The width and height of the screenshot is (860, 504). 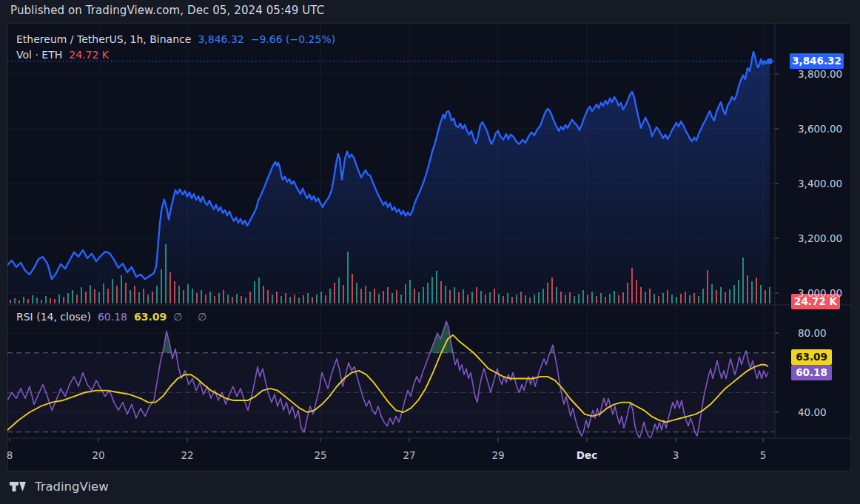 What do you see at coordinates (39, 55) in the screenshot?
I see `volume-label: Vol · ETH` at bounding box center [39, 55].